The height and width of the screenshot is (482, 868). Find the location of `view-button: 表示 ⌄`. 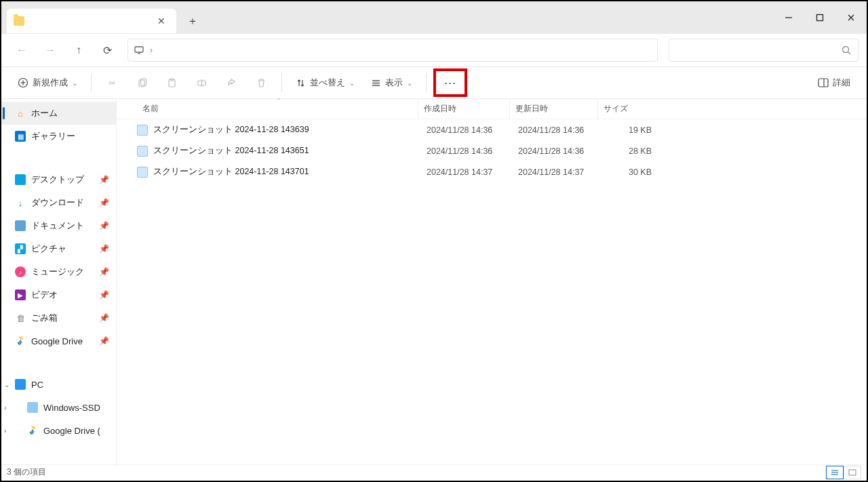

view-button: 表示 ⌄ is located at coordinates (392, 83).